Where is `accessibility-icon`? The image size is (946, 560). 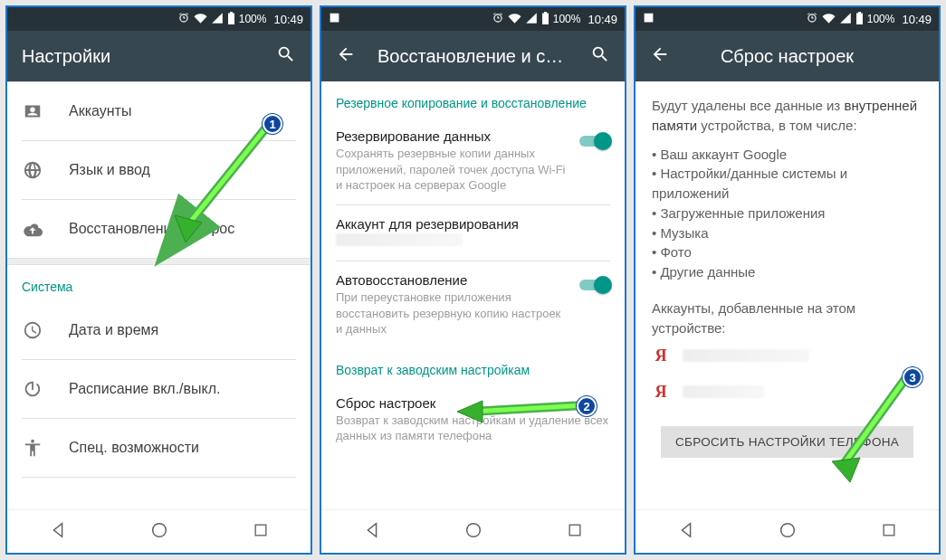
accessibility-icon is located at coordinates (33, 448).